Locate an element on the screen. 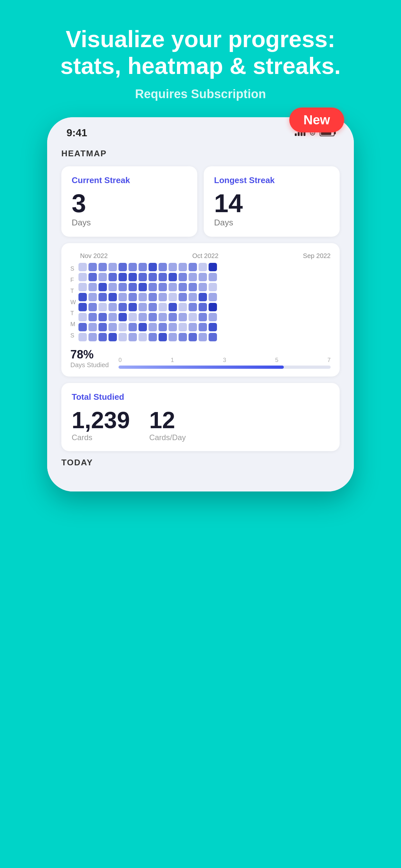  day-label-f: F is located at coordinates (73, 280).